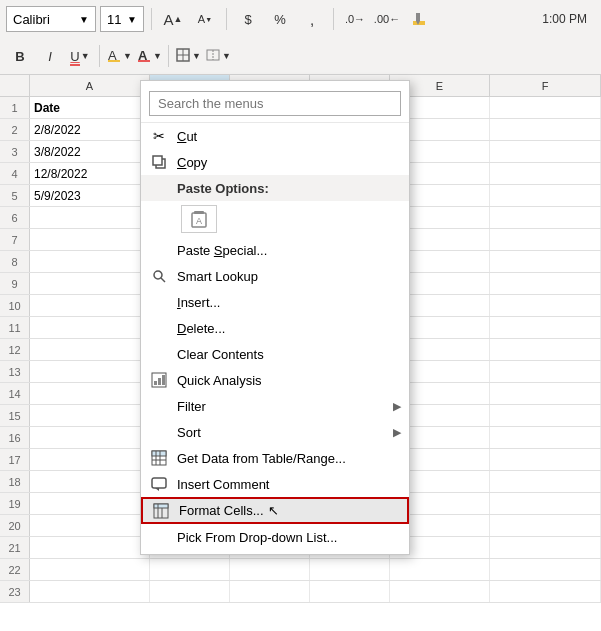 This screenshot has width=601, height=631. Describe the element at coordinates (90, 108) in the screenshot. I see `cell-a-1: Date` at that location.